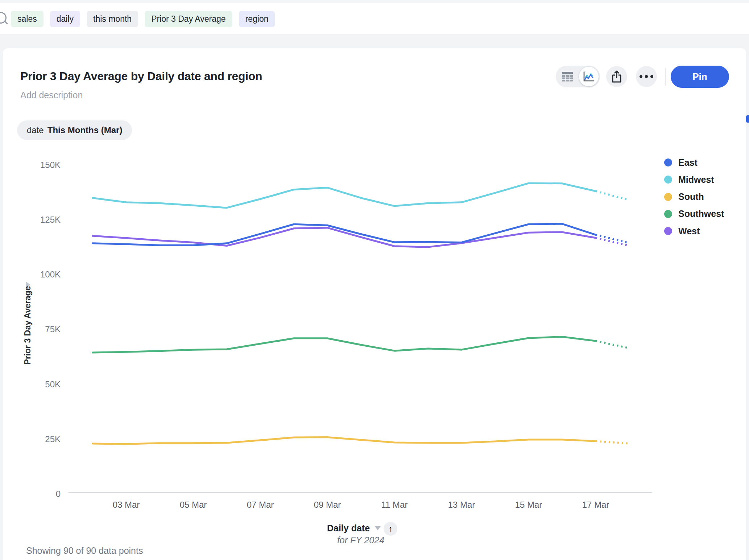 The width and height of the screenshot is (749, 560). I want to click on y-axis-tick-label: 150K, so click(45, 165).